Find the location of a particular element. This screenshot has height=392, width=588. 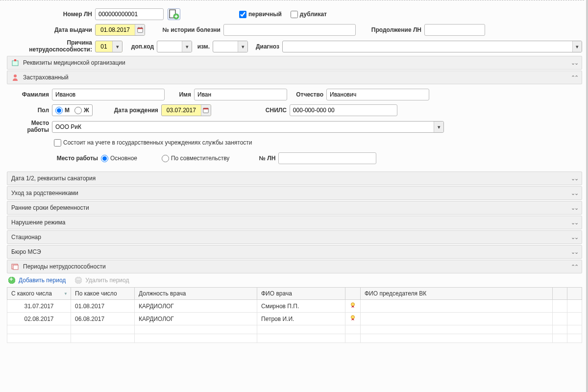

delete-period-button: Удалить период is located at coordinates (107, 280).